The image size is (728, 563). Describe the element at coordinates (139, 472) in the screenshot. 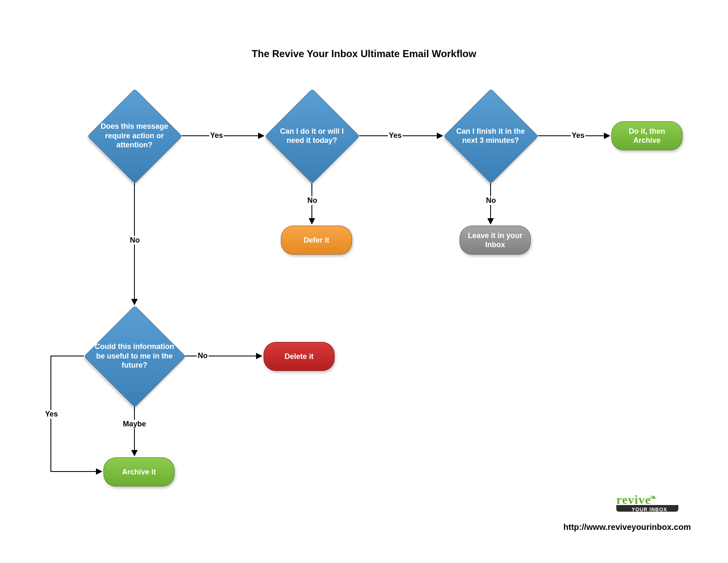

I see `terminal-archive: Archive it` at that location.